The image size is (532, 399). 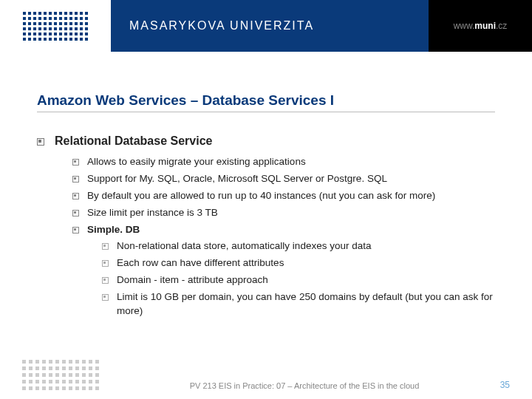 I want to click on list-item: Non-relational data store, automatically…, so click(x=299, y=247).